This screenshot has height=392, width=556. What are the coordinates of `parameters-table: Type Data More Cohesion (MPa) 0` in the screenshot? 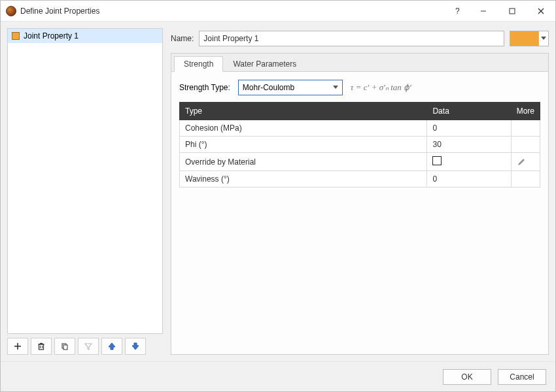 It's located at (360, 145).